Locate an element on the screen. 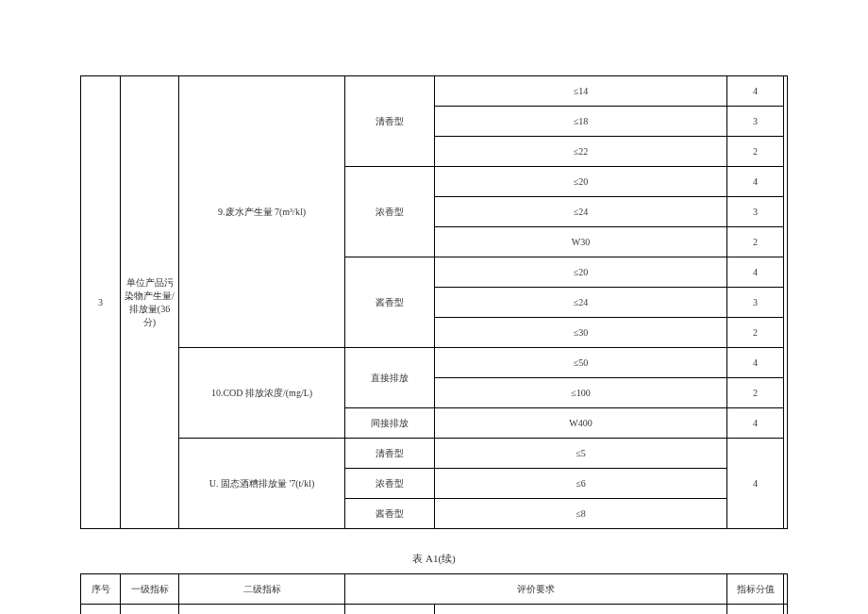 This screenshot has width=868, height=614. type-cell: 燃煤锅炉 is located at coordinates (391, 609).